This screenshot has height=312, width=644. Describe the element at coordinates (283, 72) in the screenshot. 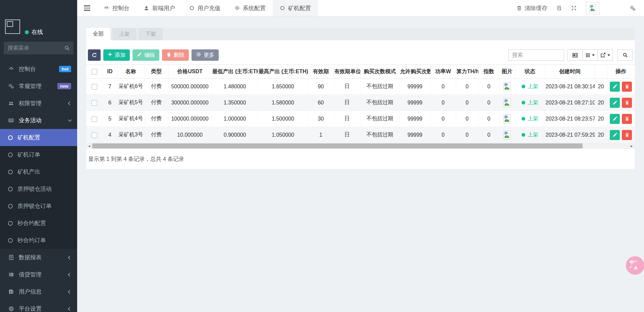

I see `col-header-max_output: 最高产出 (主币:ETH)` at that location.